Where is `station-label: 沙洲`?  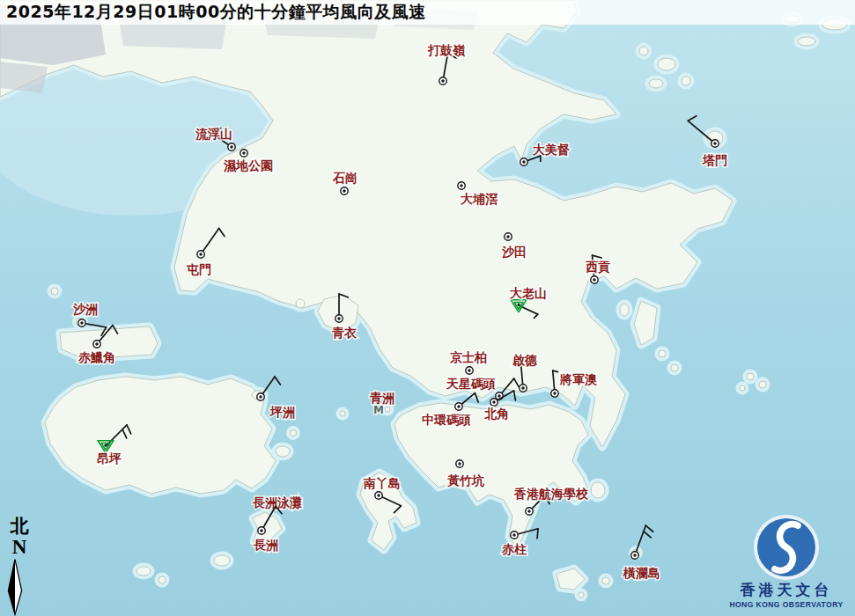
station-label: 沙洲 is located at coordinates (85, 309).